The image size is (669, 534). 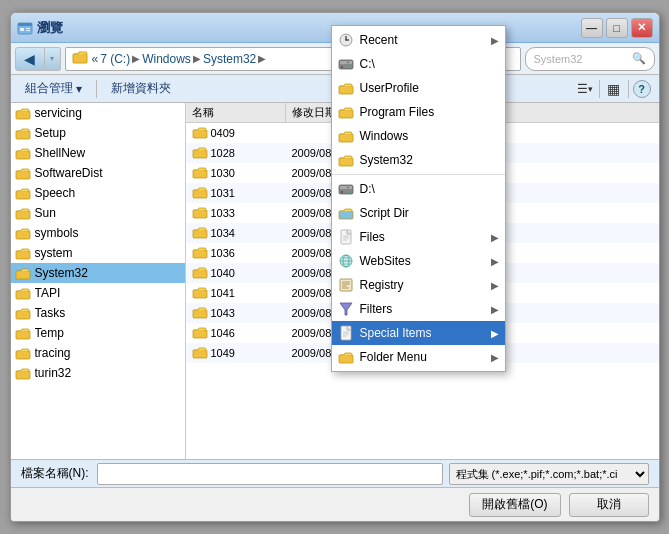 I want to click on back-button: ◀, so click(x=30, y=59).